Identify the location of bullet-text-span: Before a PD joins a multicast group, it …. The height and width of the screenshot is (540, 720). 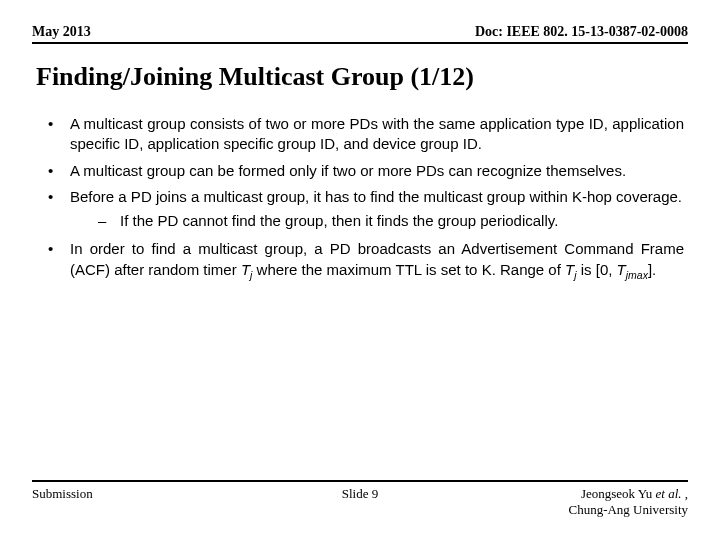
(376, 196).